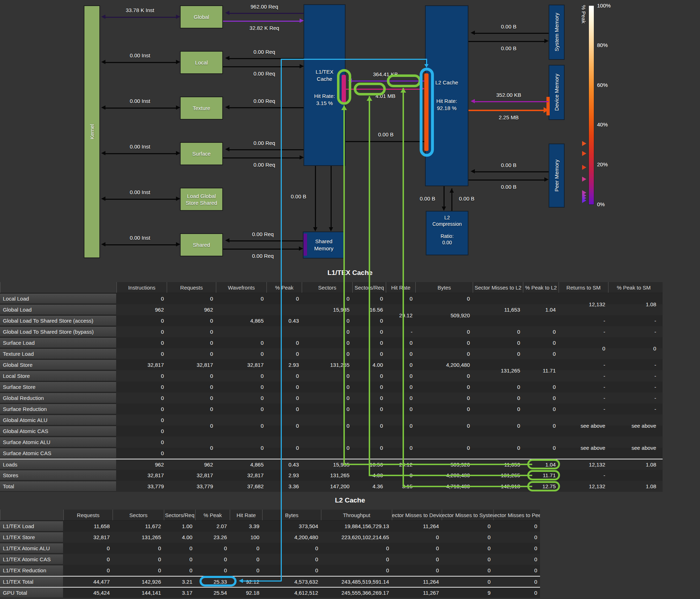 This screenshot has height=599, width=700. Describe the element at coordinates (263, 234) in the screenshot. I see `label-shared-return-req: 0.00 Req` at that location.